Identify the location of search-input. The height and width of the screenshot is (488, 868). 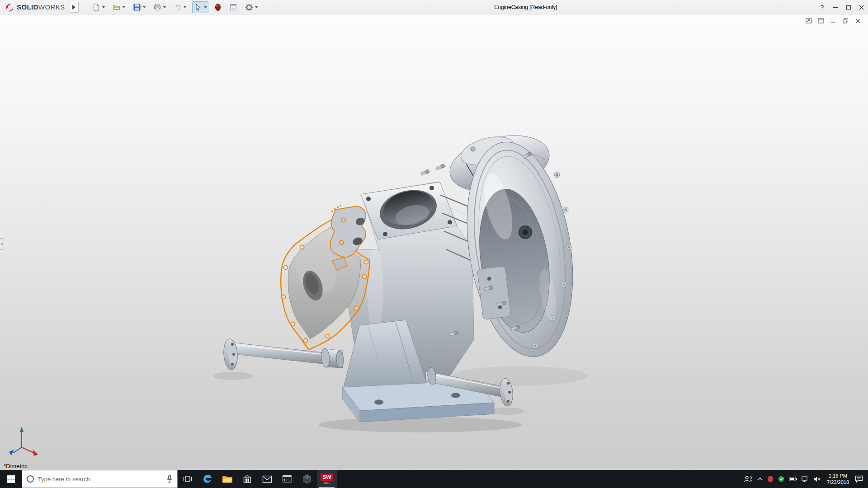
(100, 479).